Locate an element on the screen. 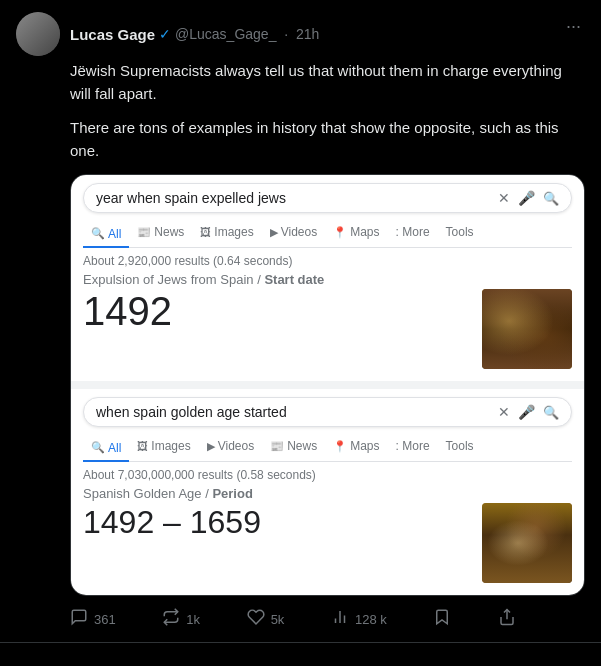  reply-count: 361 is located at coordinates (105, 620).